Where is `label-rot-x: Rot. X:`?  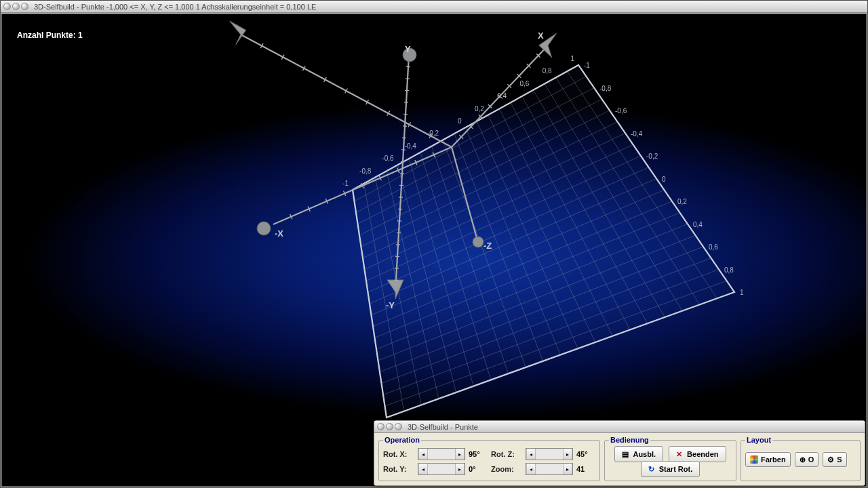 label-rot-x: Rot. X: is located at coordinates (399, 454).